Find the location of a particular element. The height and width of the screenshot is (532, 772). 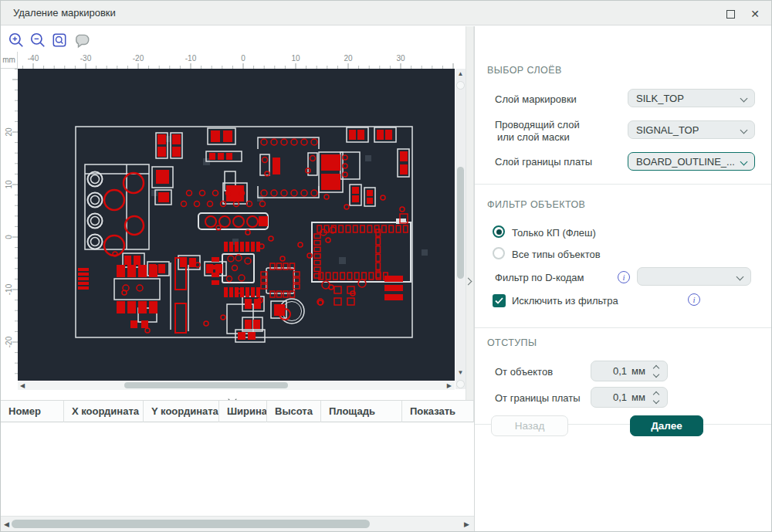

maximize-button is located at coordinates (730, 14).